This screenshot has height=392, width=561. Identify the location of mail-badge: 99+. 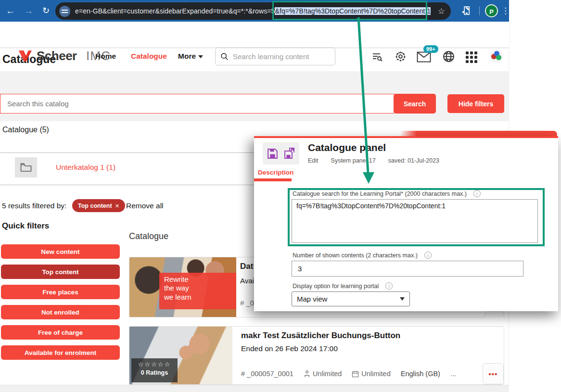
(431, 49).